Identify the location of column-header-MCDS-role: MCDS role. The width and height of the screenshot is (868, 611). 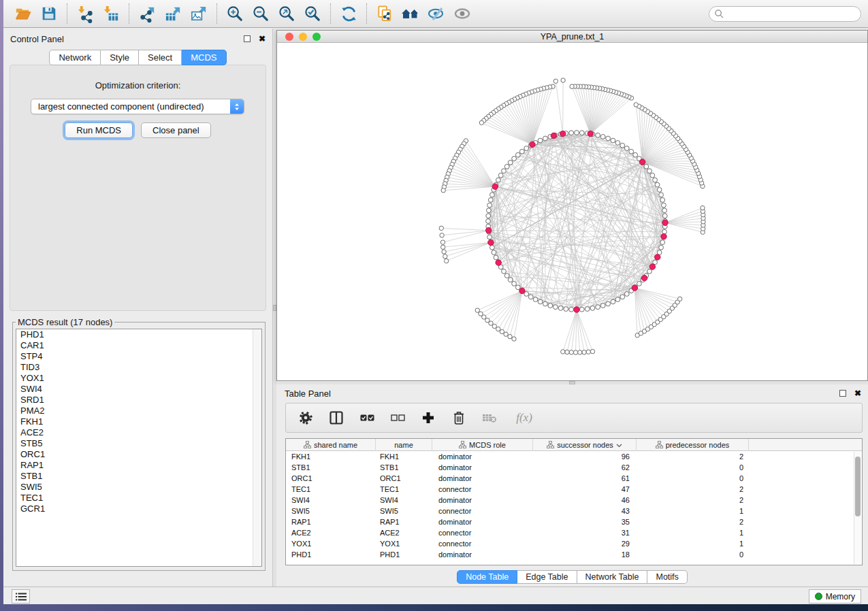
(483, 445).